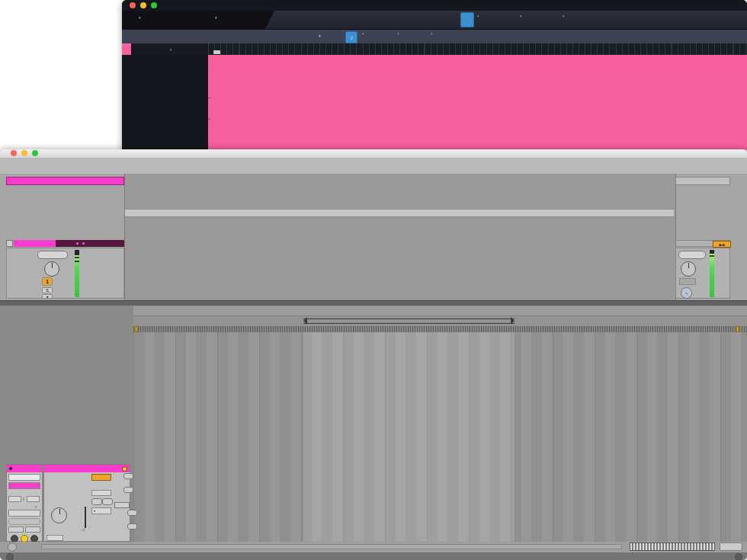 This screenshot has width=747, height=560. What do you see at coordinates (441, 329) in the screenshot?
I see `scrub-strip` at bounding box center [441, 329].